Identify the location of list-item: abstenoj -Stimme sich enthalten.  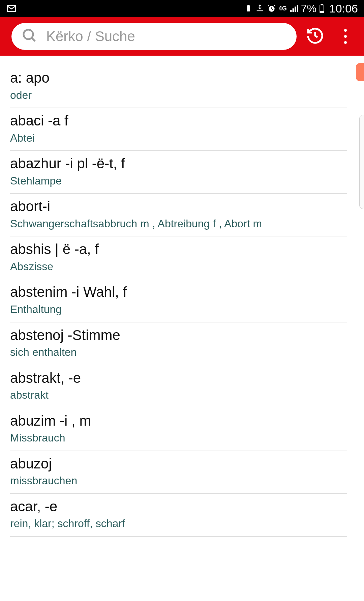
(179, 344).